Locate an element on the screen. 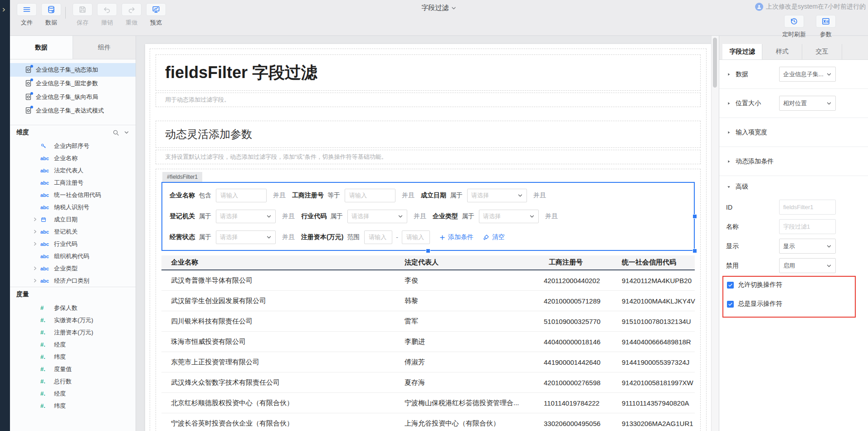 The image size is (868, 431). table-column-header: 统一社会信用代码 is located at coordinates (653, 262).